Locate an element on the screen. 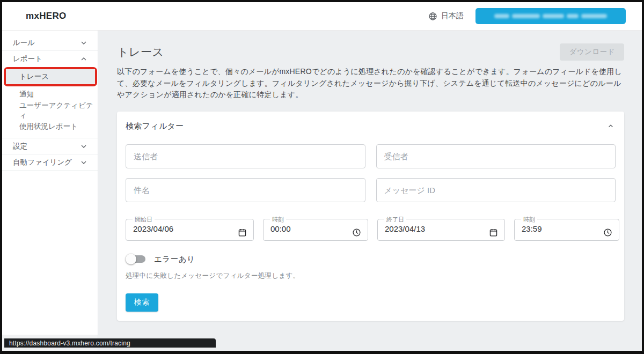 This screenshot has width=644, height=354. start-date-input is located at coordinates (190, 228).